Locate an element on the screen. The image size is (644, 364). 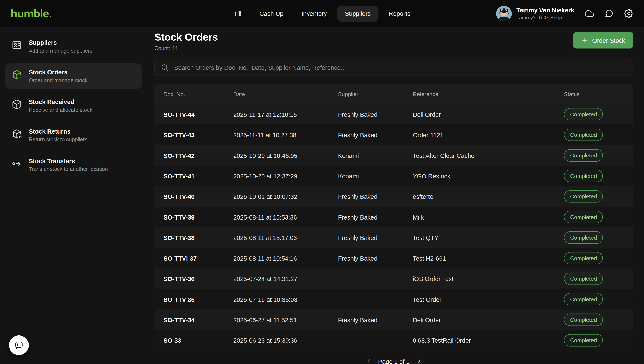
sidebar-item-text: Stock OrdersOrder and manage stock is located at coordinates (58, 76).